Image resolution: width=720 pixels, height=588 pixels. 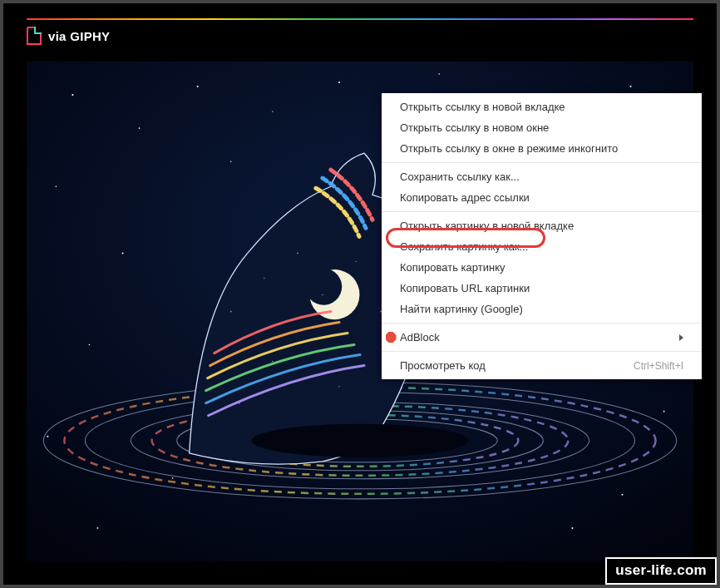 What do you see at coordinates (34, 36) in the screenshot?
I see `file-icon` at bounding box center [34, 36].